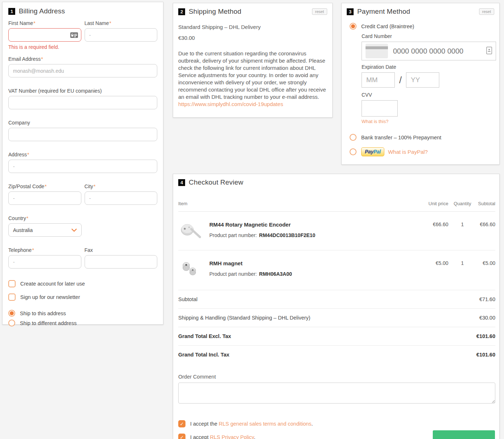 The width and height of the screenshot is (504, 439). Describe the element at coordinates (223, 436) in the screenshot. I see `privacy-text: I accept RLS Privacy Policy.` at that location.